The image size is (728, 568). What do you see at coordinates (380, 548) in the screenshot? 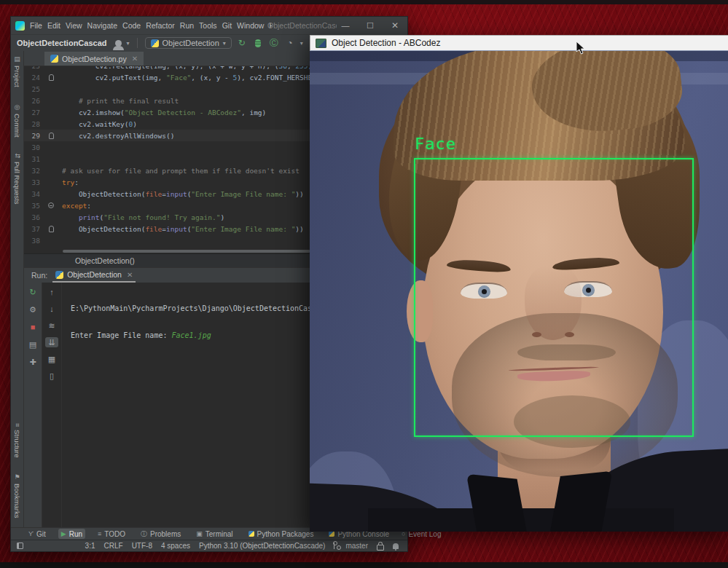
I see `lock-icon` at bounding box center [380, 548].